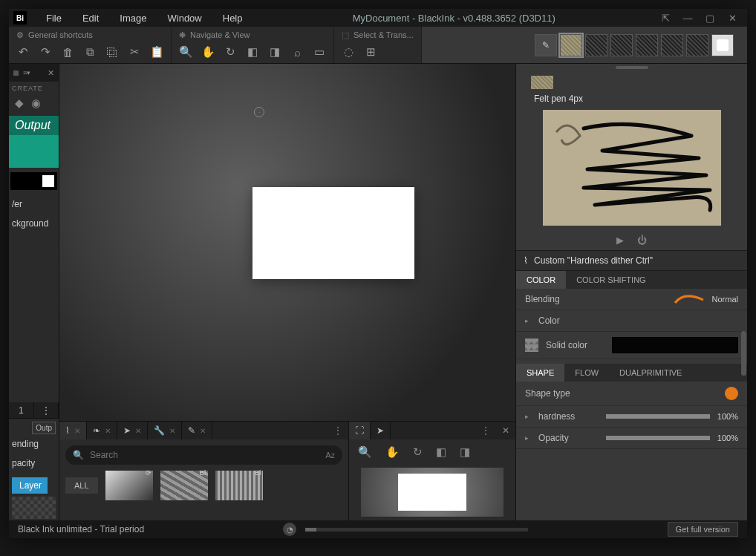  I want to click on undo-icon: ↶, so click(23, 52).